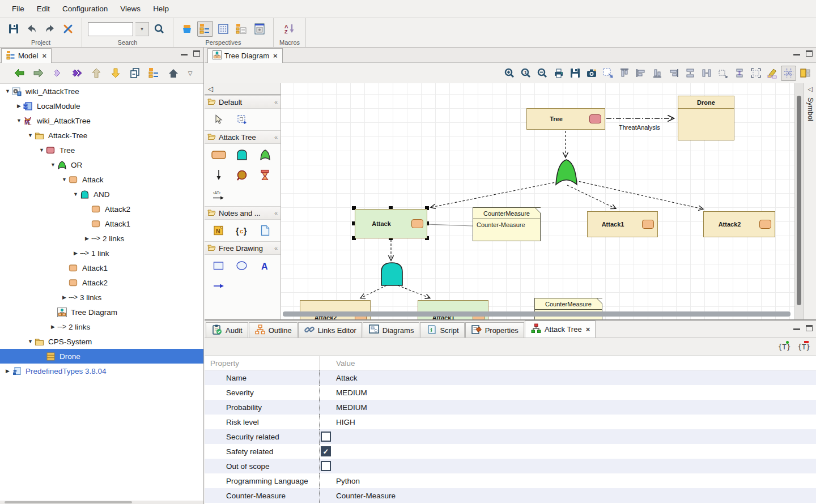 Image resolution: width=816 pixels, height=504 pixels. Describe the element at coordinates (96, 73) in the screenshot. I see `up-arrow-icon` at that location.